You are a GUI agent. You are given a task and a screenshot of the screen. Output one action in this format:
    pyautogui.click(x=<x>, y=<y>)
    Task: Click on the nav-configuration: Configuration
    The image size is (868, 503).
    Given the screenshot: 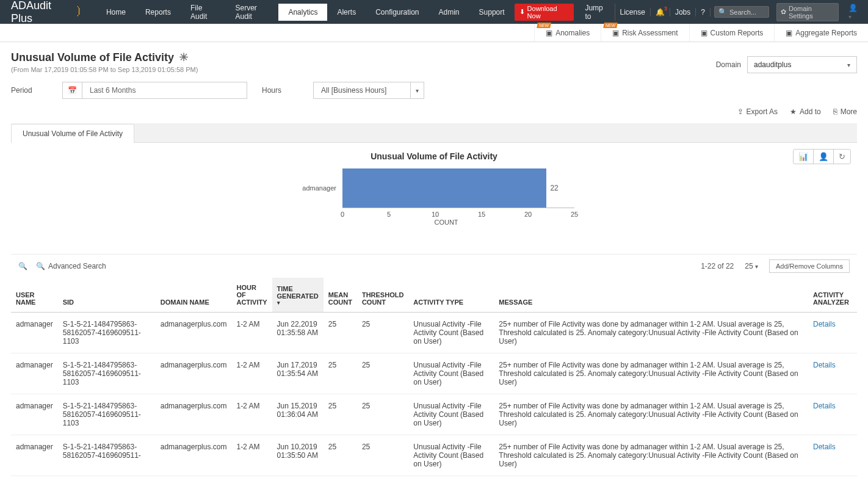 What is the action you would take?
    pyautogui.click(x=397, y=12)
    